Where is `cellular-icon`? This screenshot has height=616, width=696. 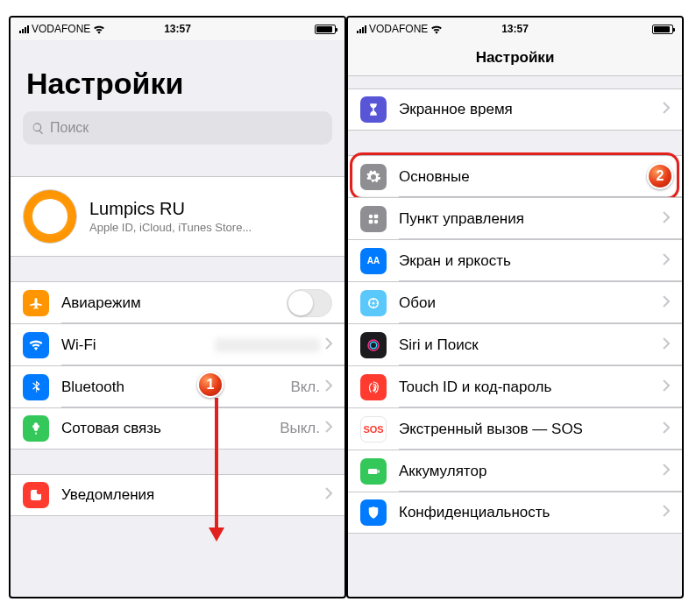
cellular-icon is located at coordinates (36, 428).